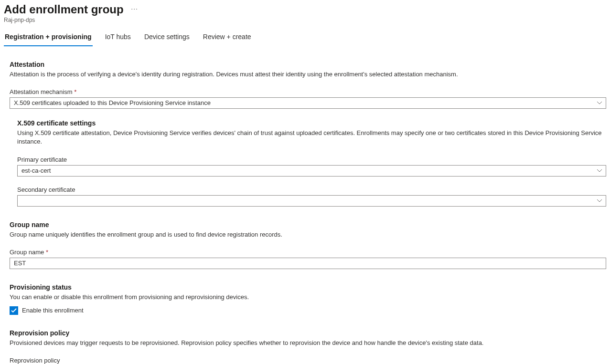 This screenshot has height=364, width=610. What do you see at coordinates (308, 263) in the screenshot?
I see `group-name-input` at bounding box center [308, 263].